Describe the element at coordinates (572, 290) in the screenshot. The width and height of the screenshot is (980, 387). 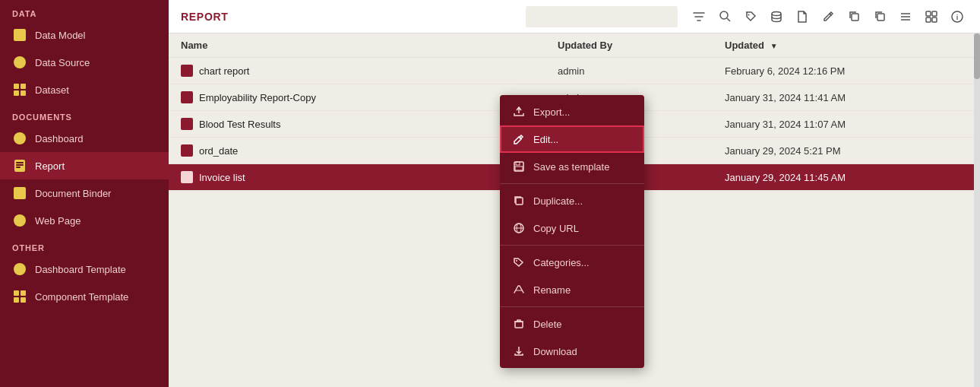
I see `ctx-rename: Rename` at that location.